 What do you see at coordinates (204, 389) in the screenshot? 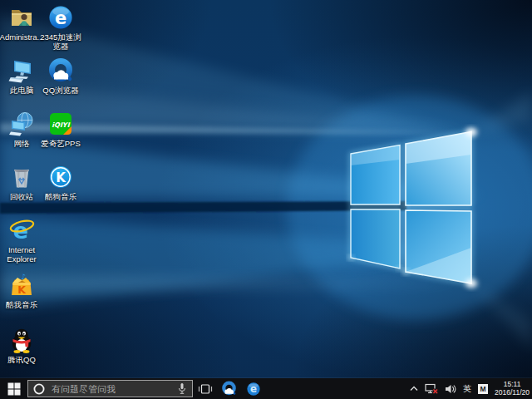
I see `task-view-button` at bounding box center [204, 389].